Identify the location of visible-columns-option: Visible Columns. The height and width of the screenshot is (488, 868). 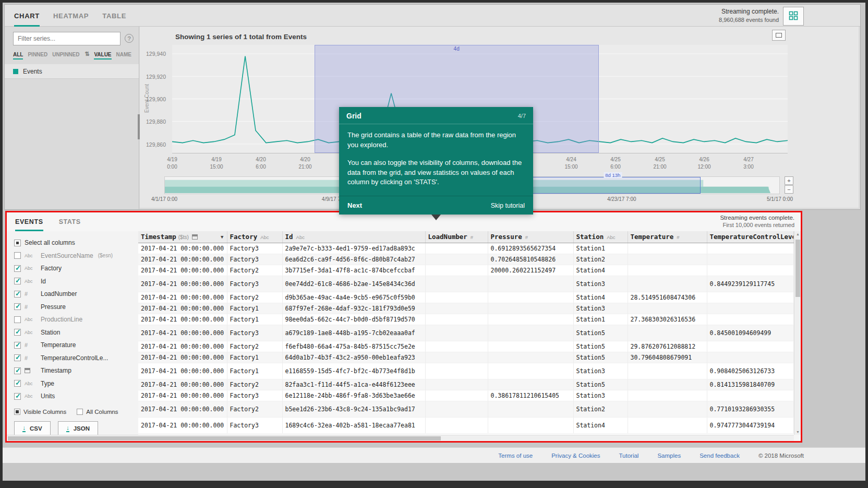
(40, 412).